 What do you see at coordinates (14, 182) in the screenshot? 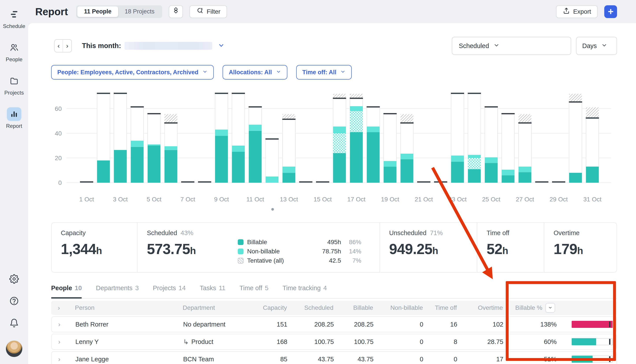
I see `sidebar: SchedulePeopleProjectsReport` at bounding box center [14, 182].